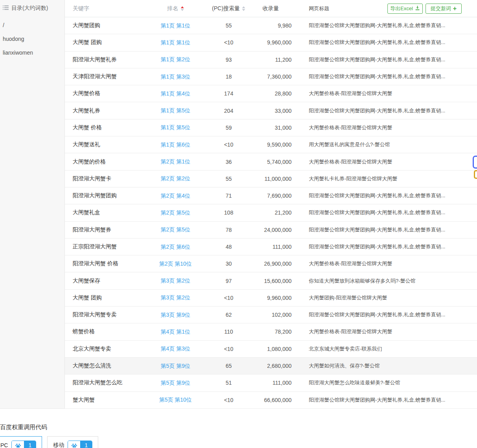  I want to click on table-row: 阳澄湖大闸蟹怎么吃 第5页 第9位 51 111,000 阳澄湖大闸蟹怎么吃味道…, so click(271, 383).